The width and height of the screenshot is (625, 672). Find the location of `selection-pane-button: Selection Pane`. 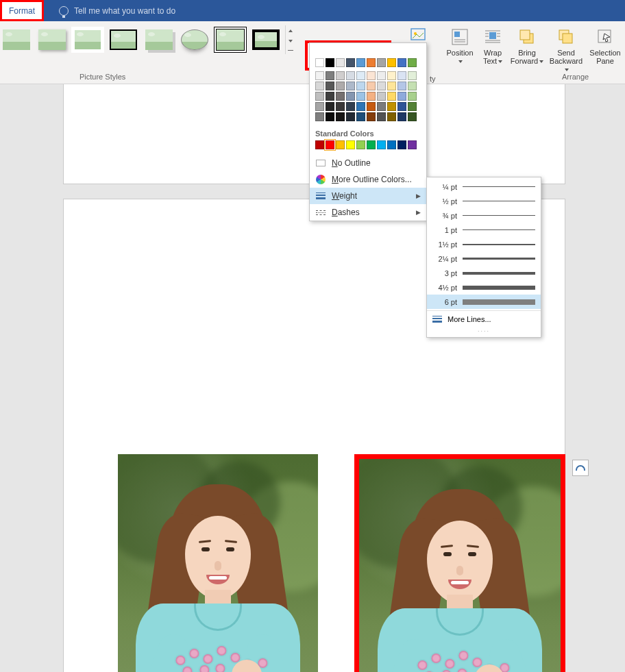

selection-pane-button: Selection Pane is located at coordinates (605, 45).